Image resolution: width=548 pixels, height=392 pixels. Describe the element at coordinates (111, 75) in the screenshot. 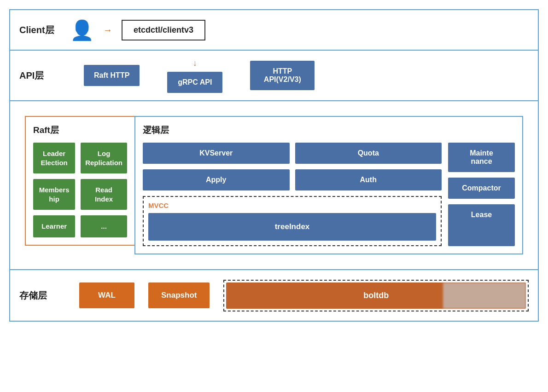

I see `raft-http-box: Raft HTTP` at that location.